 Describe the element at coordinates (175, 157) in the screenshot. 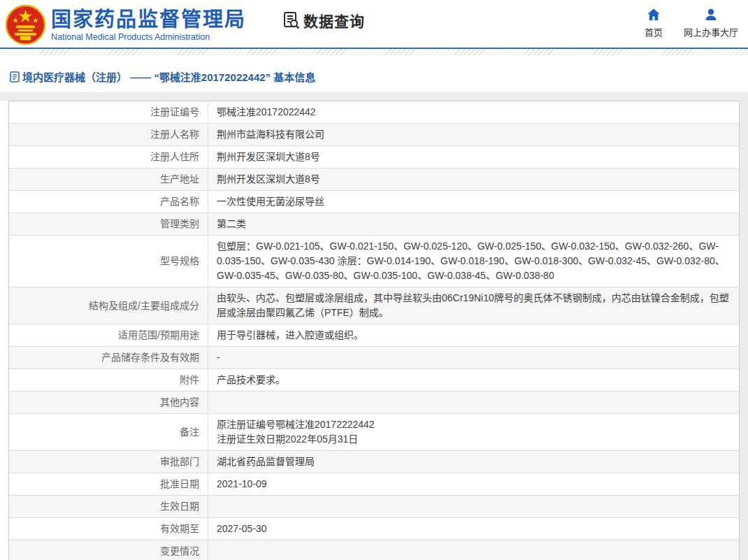

I see `field-label-text: 注册人住所` at that location.